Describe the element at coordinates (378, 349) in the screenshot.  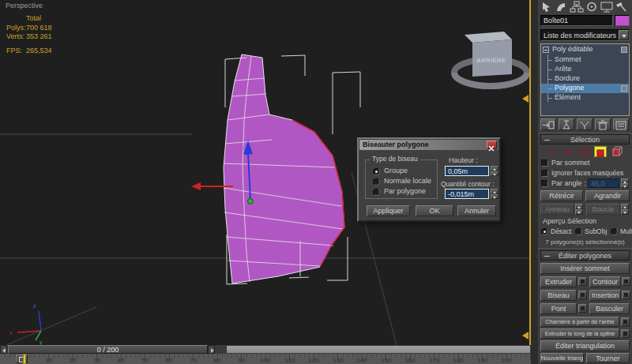
I see `time-slider-track` at that location.